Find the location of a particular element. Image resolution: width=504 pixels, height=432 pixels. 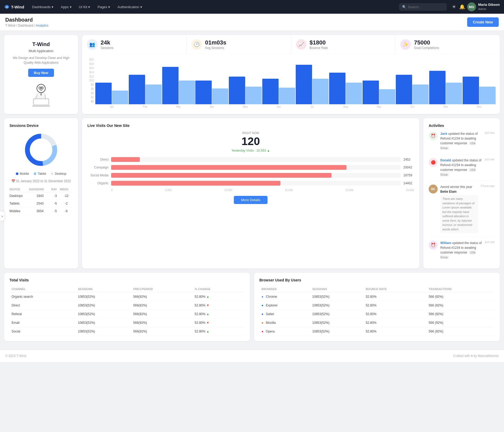

browser-users-card: Browser Used By Users BROWSERSESSIONSBOU… is located at coordinates (377, 307).